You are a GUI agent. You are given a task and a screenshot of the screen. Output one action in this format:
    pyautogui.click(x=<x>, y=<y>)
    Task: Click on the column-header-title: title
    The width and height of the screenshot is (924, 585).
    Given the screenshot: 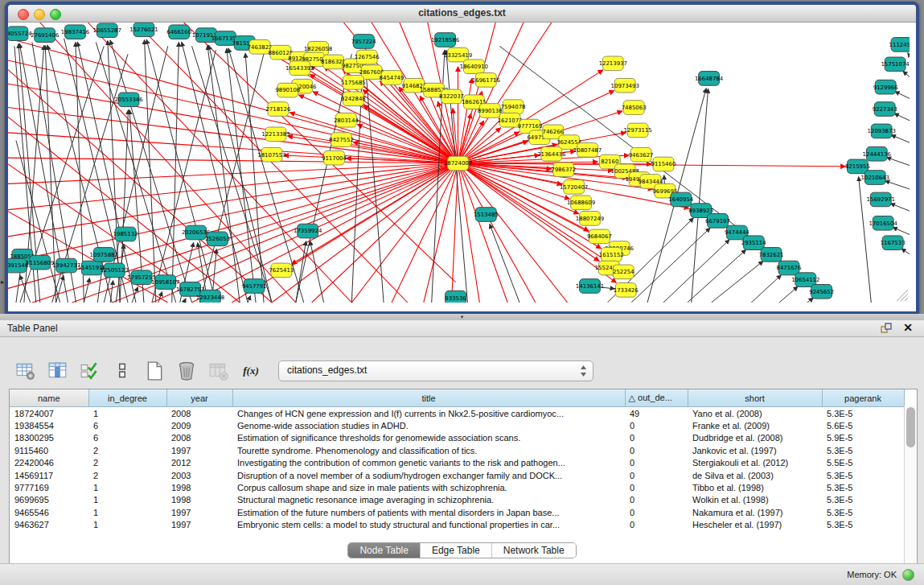 What is the action you would take?
    pyautogui.click(x=429, y=398)
    